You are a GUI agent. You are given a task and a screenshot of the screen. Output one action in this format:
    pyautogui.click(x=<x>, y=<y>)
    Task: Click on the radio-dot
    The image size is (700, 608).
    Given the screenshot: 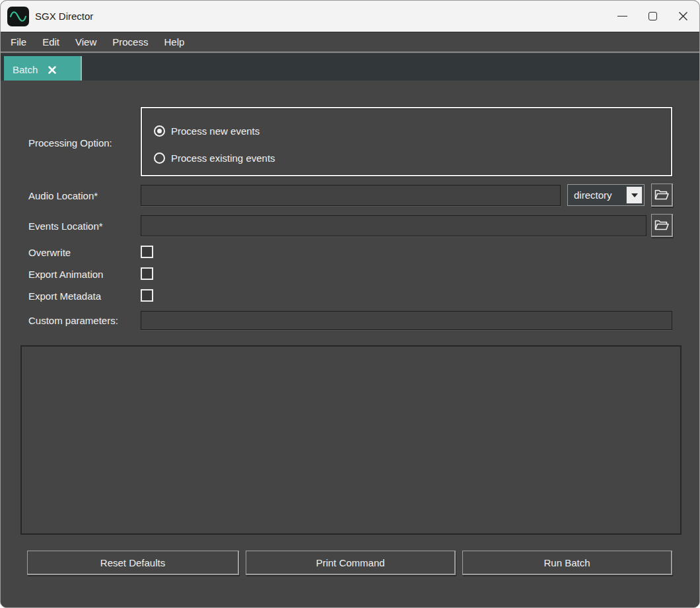 What is the action you would take?
    pyautogui.click(x=160, y=131)
    